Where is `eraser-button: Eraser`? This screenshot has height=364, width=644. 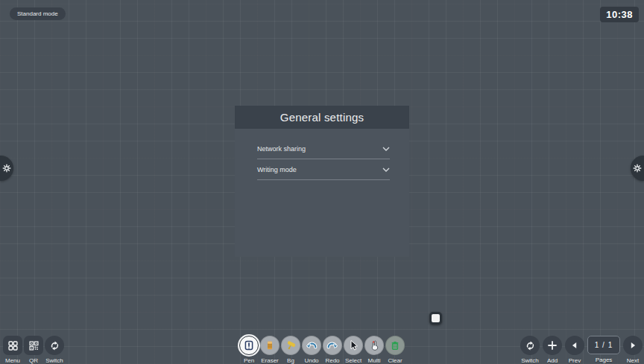
eraser-button: Eraser is located at coordinates (270, 350).